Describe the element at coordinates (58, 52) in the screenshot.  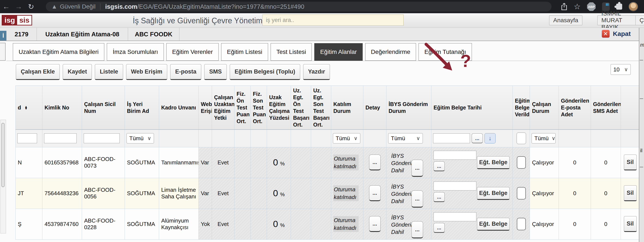
I see `tab-uzaktan-egitim-atama-bilgileri: Uzaktan Eğitim Atama Bilgileri` at that location.